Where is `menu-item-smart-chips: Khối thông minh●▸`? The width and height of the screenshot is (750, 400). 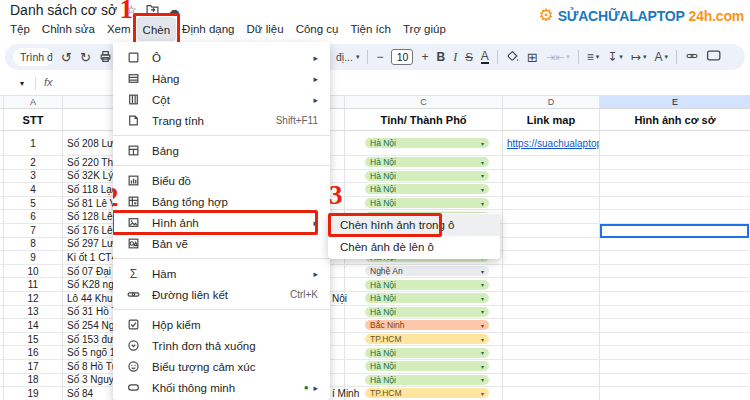 menu-item-smart-chips: Khối thông minh●▸ is located at coordinates (222, 388).